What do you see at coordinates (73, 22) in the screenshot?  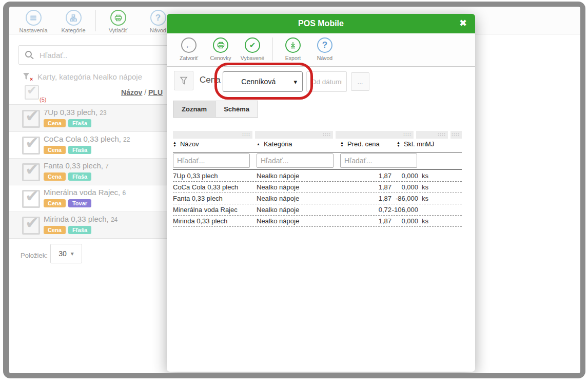 I see `toolbar-item-categories: Kategórie` at bounding box center [73, 22].